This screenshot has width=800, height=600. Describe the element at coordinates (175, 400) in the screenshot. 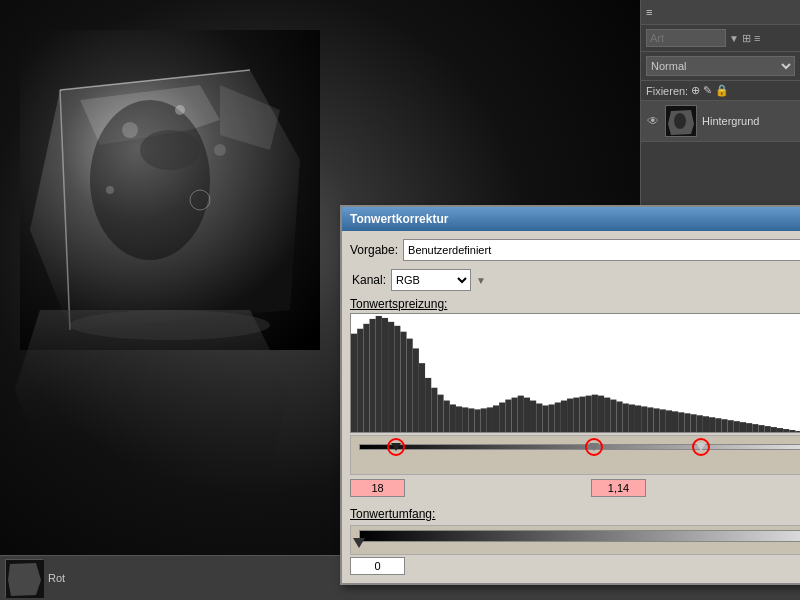

I see `ice-reflection` at that location.